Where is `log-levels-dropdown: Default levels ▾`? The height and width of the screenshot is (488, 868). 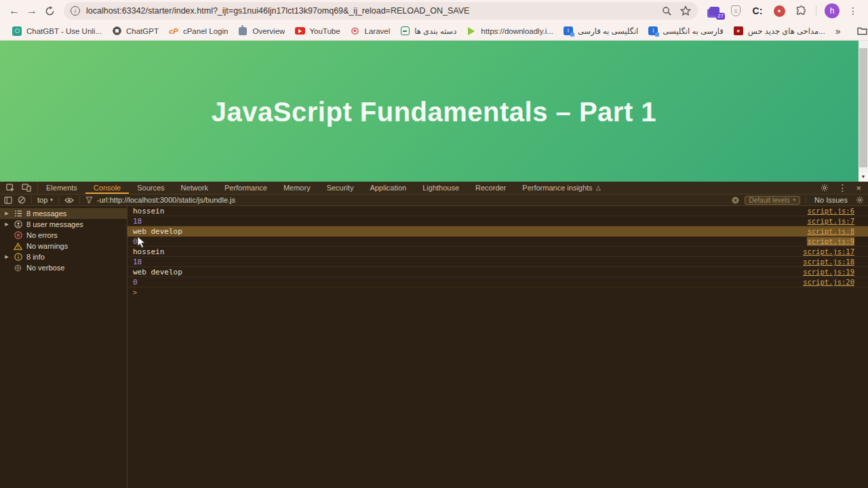 log-levels-dropdown: Default levels ▾ is located at coordinates (773, 201).